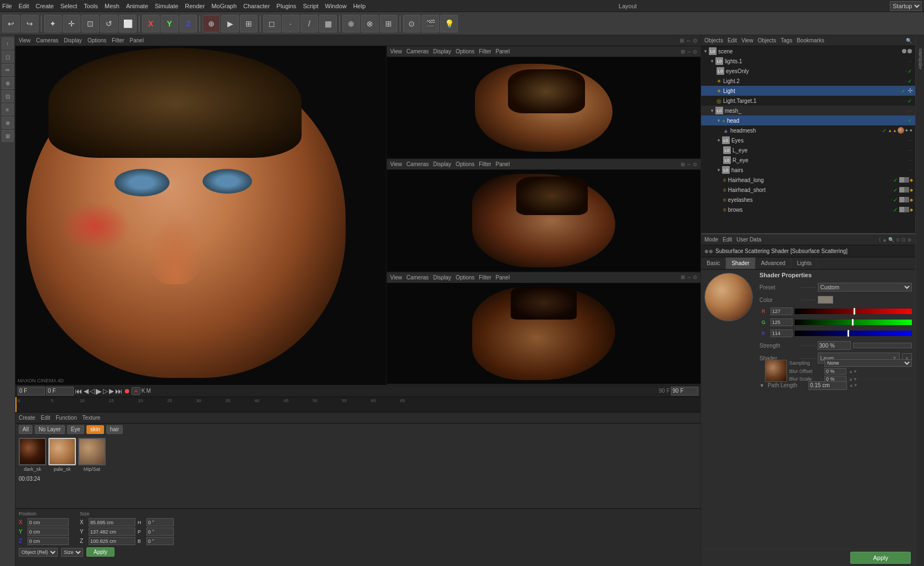  Describe the element at coordinates (100, 552) in the screenshot. I see `coord-apply-button: Apply` at that location.